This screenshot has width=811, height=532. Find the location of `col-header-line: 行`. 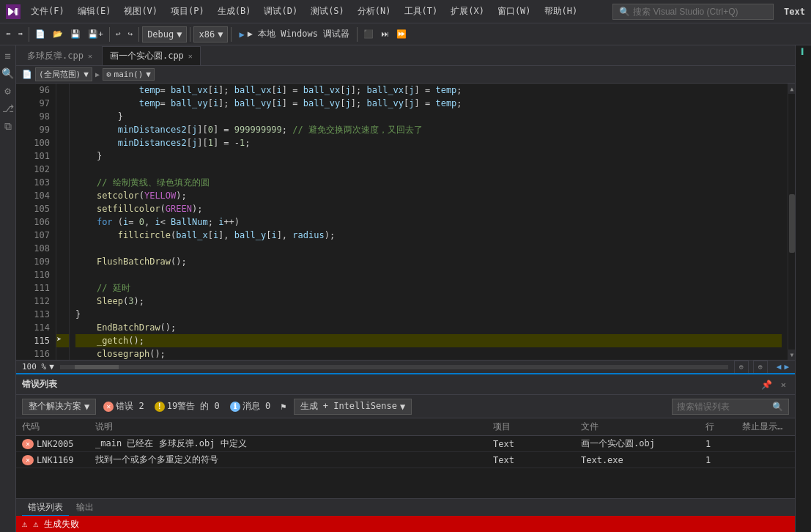

col-header-line: 行 is located at coordinates (718, 426).